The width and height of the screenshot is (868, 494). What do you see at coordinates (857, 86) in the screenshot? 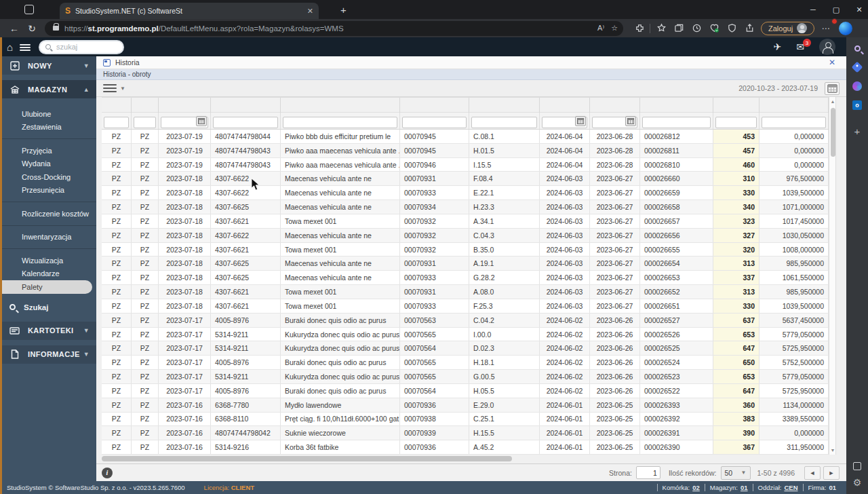
I see `m365-icon` at bounding box center [857, 86].